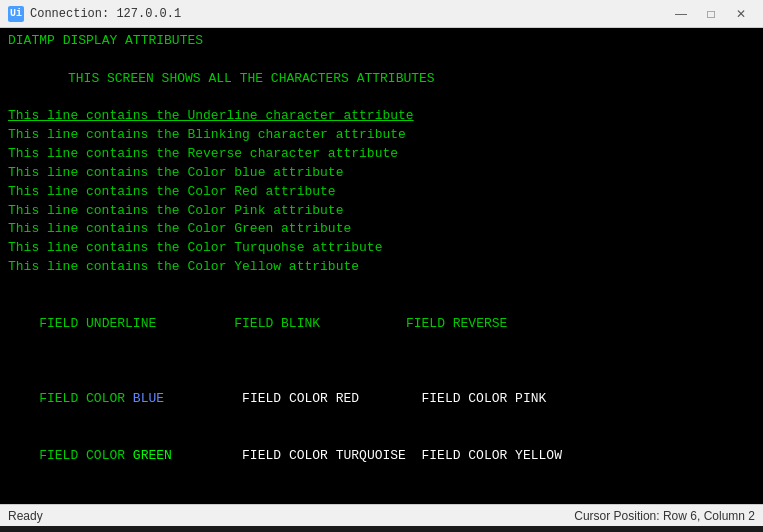  Describe the element at coordinates (382, 324) in the screenshot. I see `field-headers-row: FIELD UNDERLINE FIELD BLINK FIELD REVERS…` at that location.